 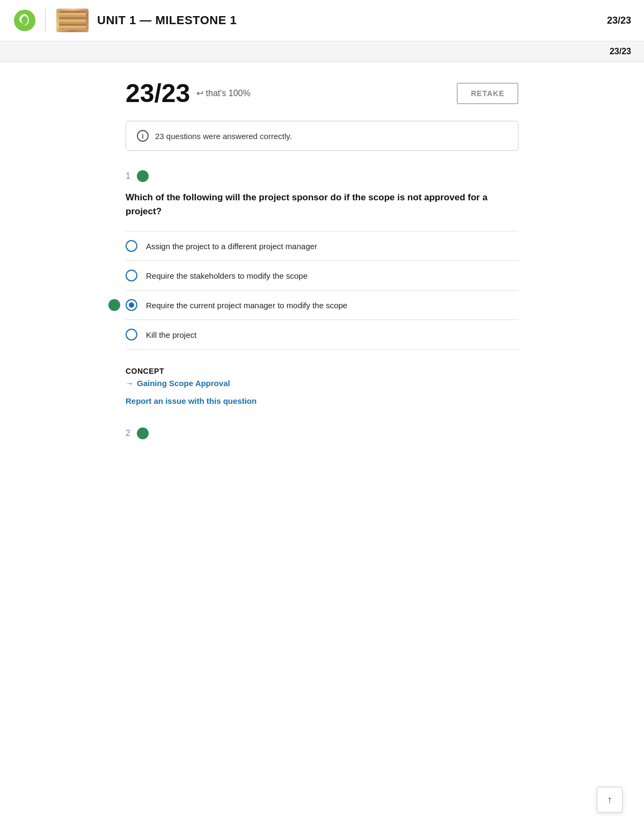 I want to click on concept-arrow-icon: →, so click(x=130, y=383).